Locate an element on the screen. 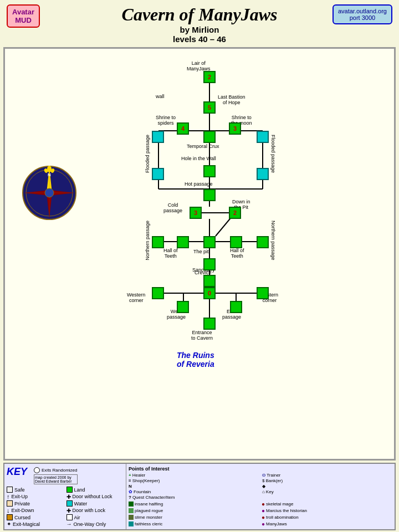  node-cold-passage: 3 is located at coordinates (196, 213).